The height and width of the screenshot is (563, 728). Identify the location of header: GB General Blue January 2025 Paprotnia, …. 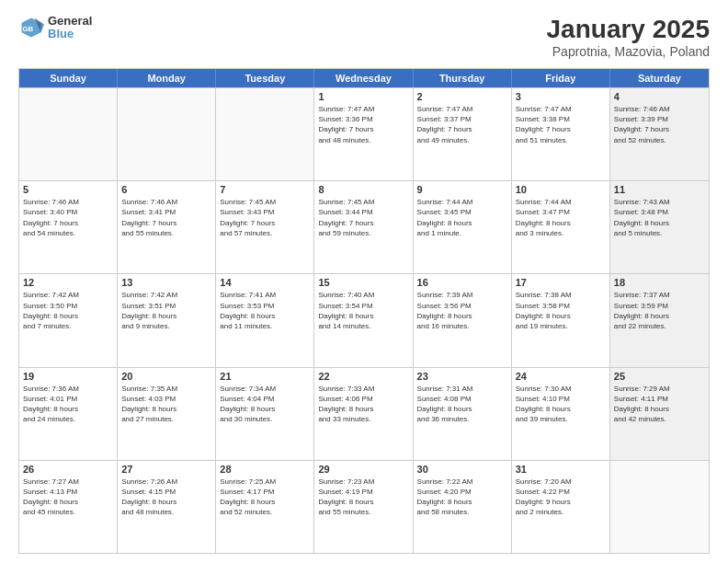
(364, 37).